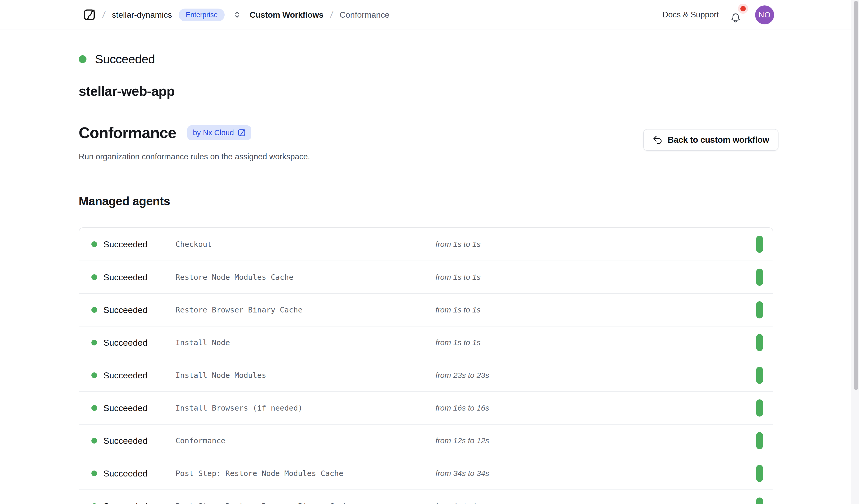 This screenshot has width=859, height=504. I want to click on bell-icon, so click(736, 18).